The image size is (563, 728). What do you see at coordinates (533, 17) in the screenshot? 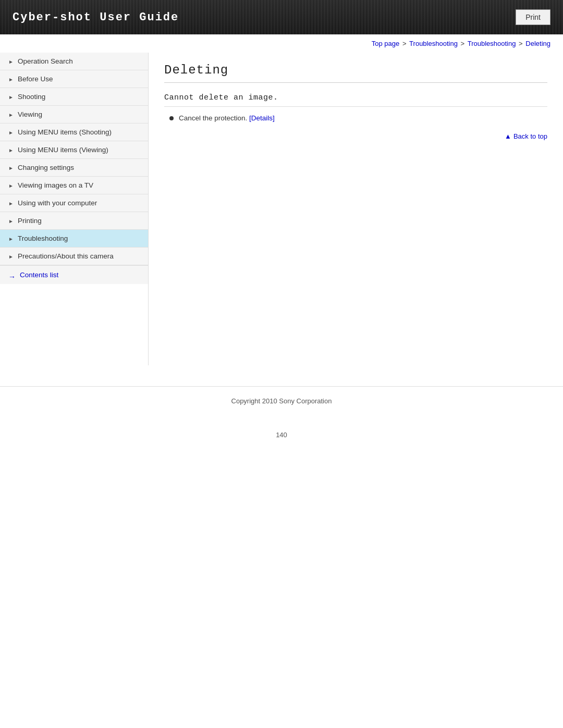
I see `print-button: Print` at bounding box center [533, 17].